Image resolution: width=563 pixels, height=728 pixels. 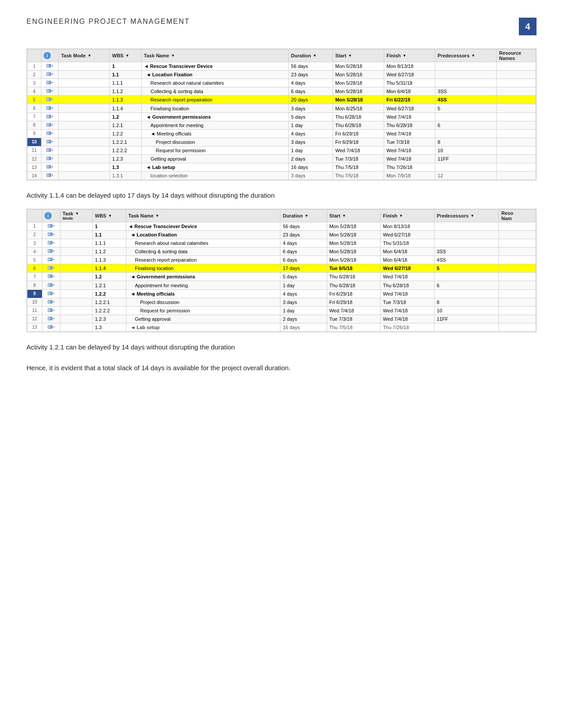 What do you see at coordinates (282, 116) in the screenshot?
I see `table-row: 7 1.2 ◄ Government permissions 5 days Th…` at bounding box center [282, 116].